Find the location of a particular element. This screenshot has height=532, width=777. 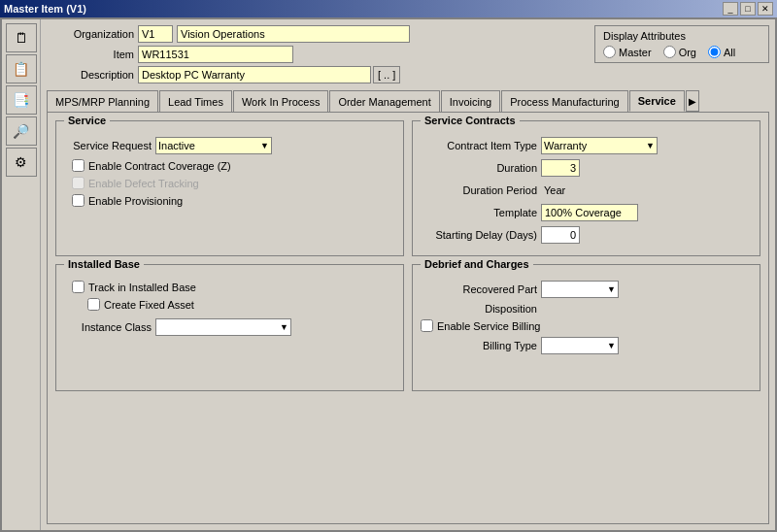

org-name-input is located at coordinates (293, 34).